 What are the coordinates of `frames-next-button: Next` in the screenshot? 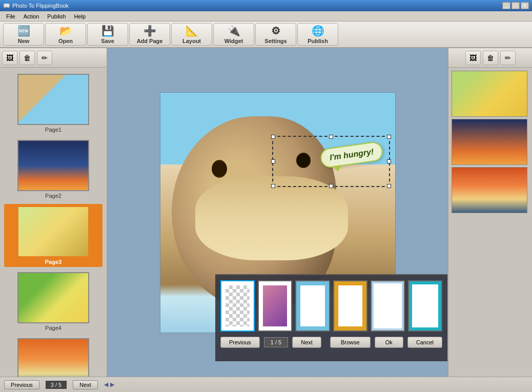 It's located at (306, 342).